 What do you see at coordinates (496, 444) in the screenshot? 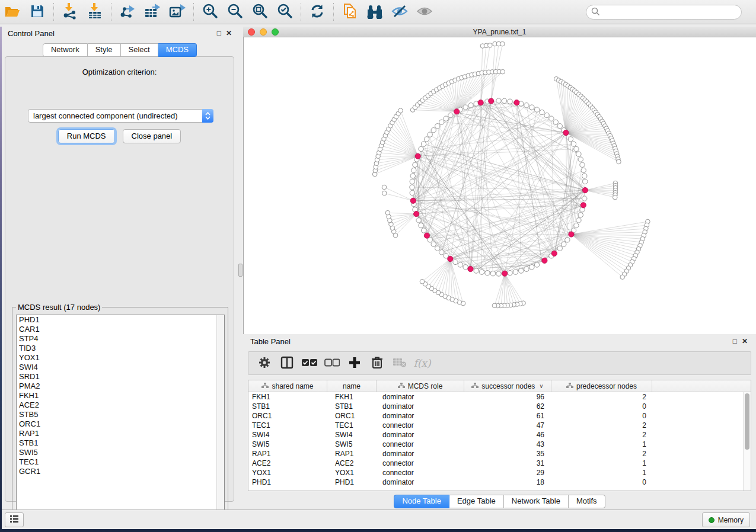
I see `table-row: SWI5SWI5connector431` at bounding box center [496, 444].